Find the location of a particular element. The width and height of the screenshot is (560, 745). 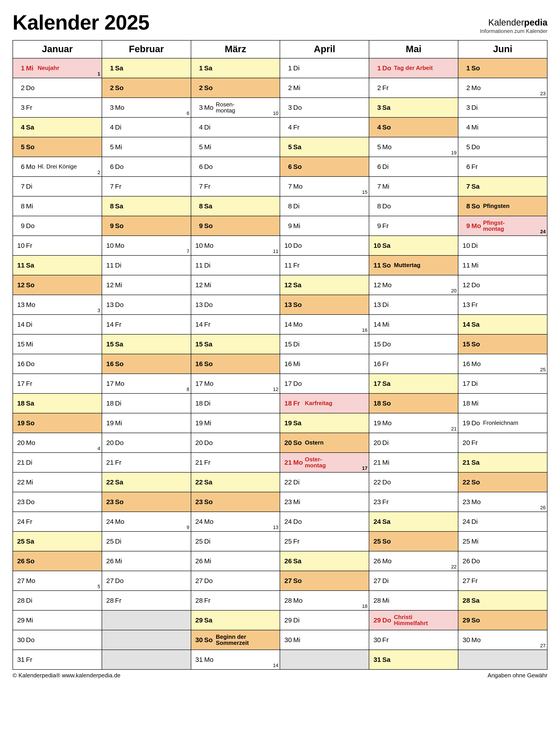

calendar-cell: 12Do is located at coordinates (503, 285).